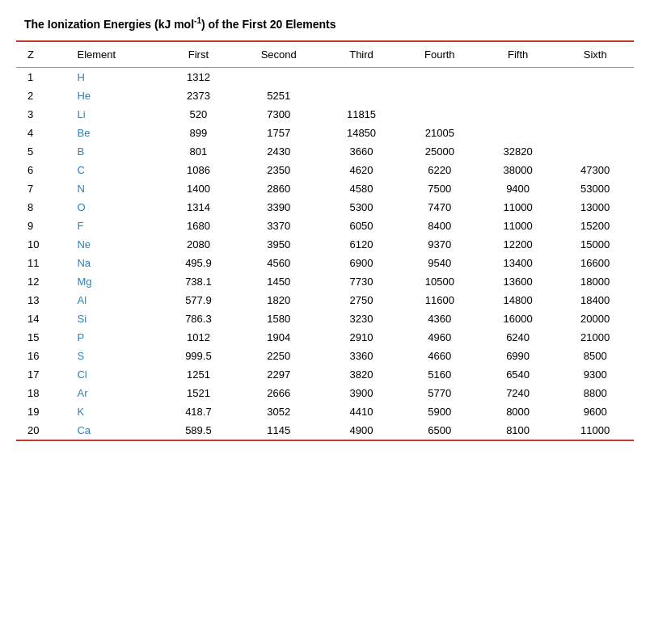 Image resolution: width=650 pixels, height=644 pixels. I want to click on cell-element: H, so click(115, 77).